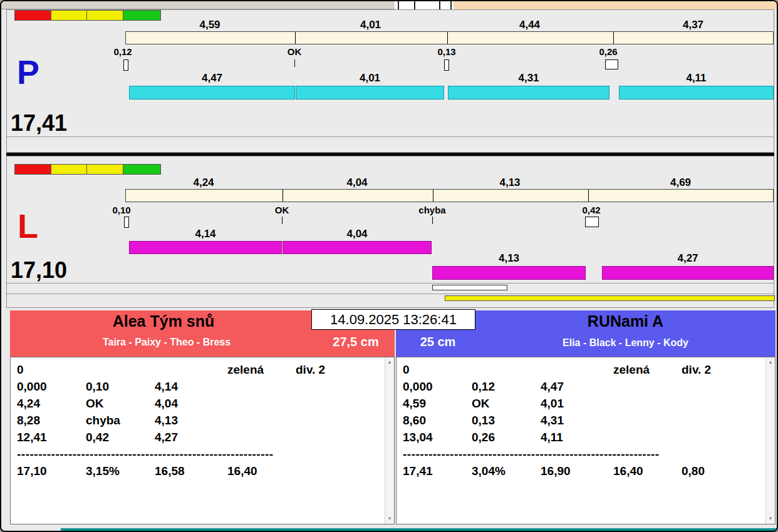 This screenshot has height=532, width=778. Describe the element at coordinates (103, 471) in the screenshot. I see `results-cell: 3,15%` at that location.